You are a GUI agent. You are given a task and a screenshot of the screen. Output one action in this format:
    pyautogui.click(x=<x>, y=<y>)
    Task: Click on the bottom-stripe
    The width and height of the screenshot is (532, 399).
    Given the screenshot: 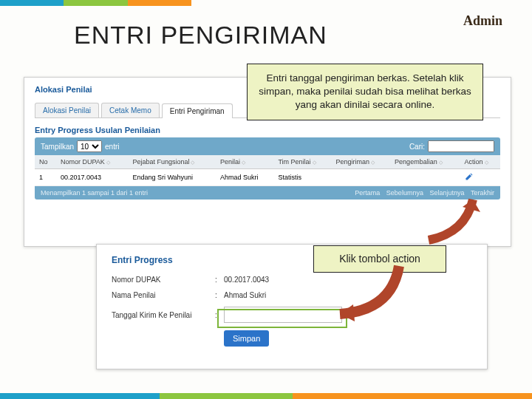 What is the action you would take?
    pyautogui.click(x=266, y=396)
    